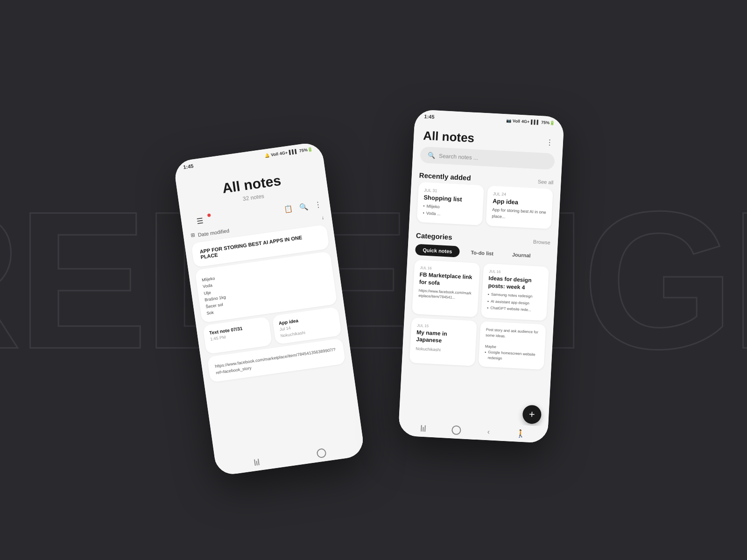 The width and height of the screenshot is (747, 560). What do you see at coordinates (530, 121) in the screenshot?
I see `status-icons-right: 📷 Voll 4G+ ▌▌▌ 75%🔋` at bounding box center [530, 121].